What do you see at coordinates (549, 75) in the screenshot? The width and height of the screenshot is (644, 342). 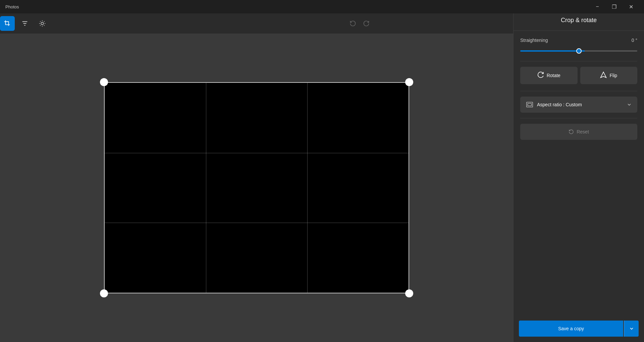 I see `rotate-button: Rotate` at bounding box center [549, 75].